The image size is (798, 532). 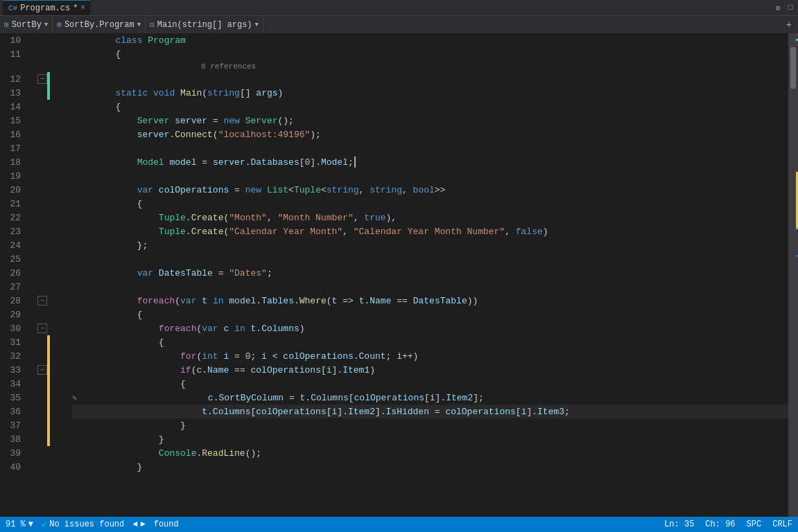 I want to click on code-line-39: Console.ReadLine();, so click(x=430, y=453).